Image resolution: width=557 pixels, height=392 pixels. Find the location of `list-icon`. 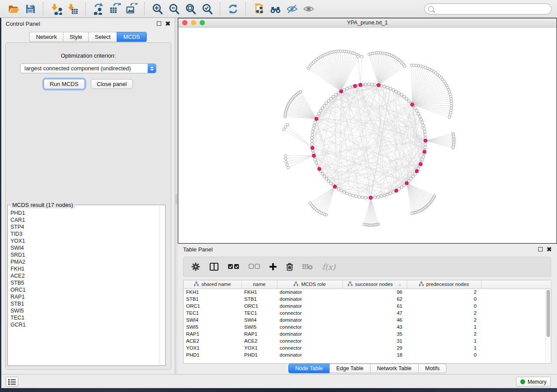

list-icon is located at coordinates (12, 382).